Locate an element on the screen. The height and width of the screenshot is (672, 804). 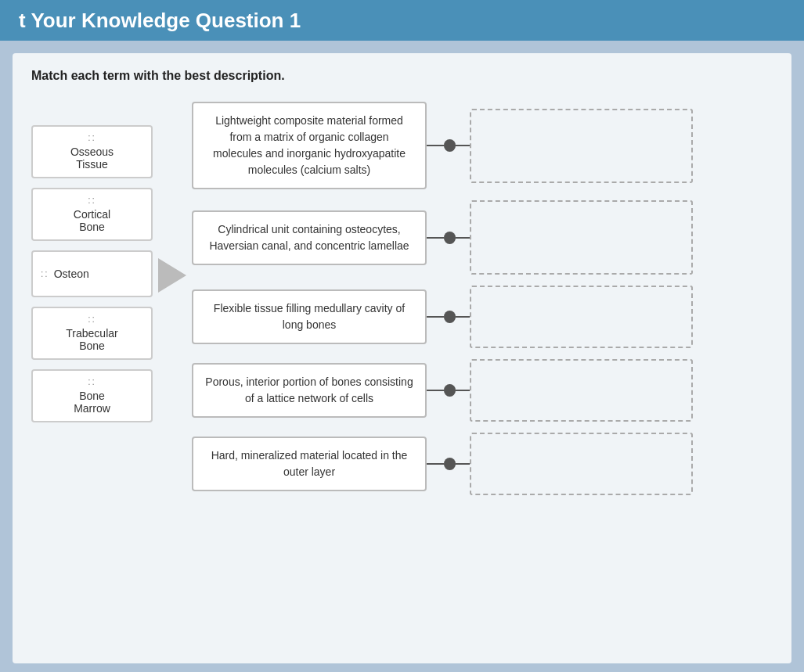
term-label-osseous: OsseousTissue is located at coordinates (92, 158).